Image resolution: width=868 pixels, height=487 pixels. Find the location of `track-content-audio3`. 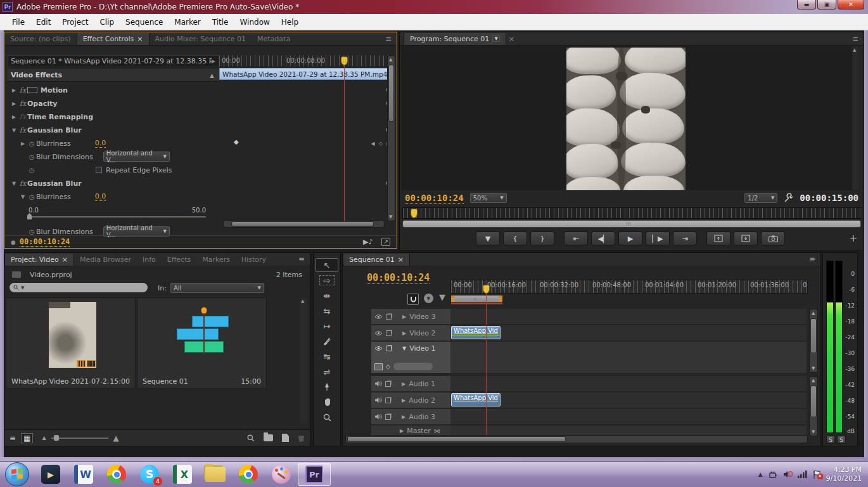

track-content-audio3 is located at coordinates (629, 417).